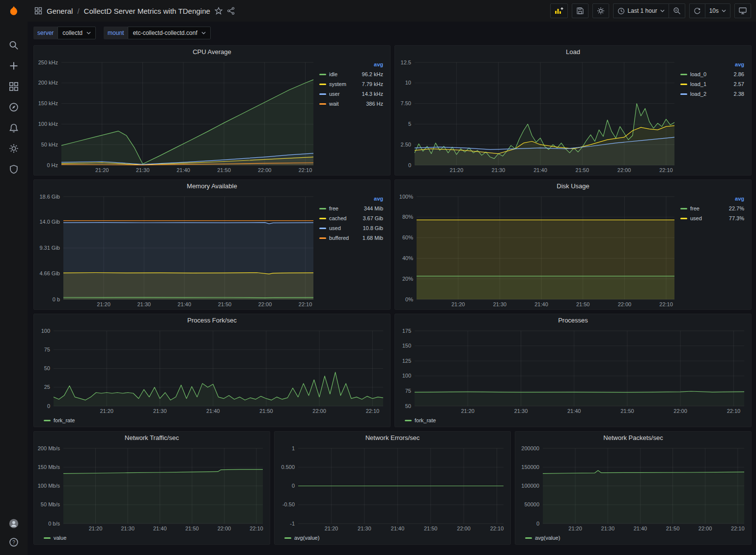  What do you see at coordinates (334, 94) in the screenshot?
I see `legend-series-name: user` at bounding box center [334, 94].